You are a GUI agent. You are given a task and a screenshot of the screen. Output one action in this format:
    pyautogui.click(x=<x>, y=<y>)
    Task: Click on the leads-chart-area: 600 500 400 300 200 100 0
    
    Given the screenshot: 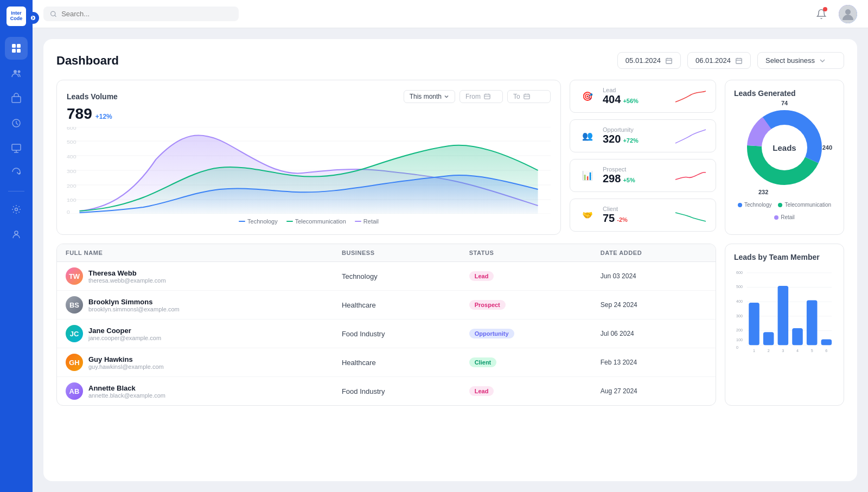 What is the action you would take?
    pyautogui.click(x=309, y=170)
    